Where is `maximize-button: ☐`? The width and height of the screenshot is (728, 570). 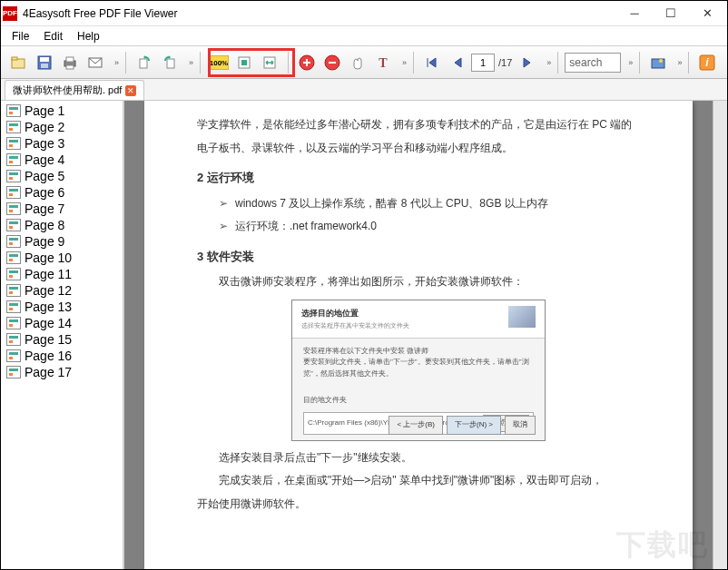
maximize-button: ☐ is located at coordinates (671, 14).